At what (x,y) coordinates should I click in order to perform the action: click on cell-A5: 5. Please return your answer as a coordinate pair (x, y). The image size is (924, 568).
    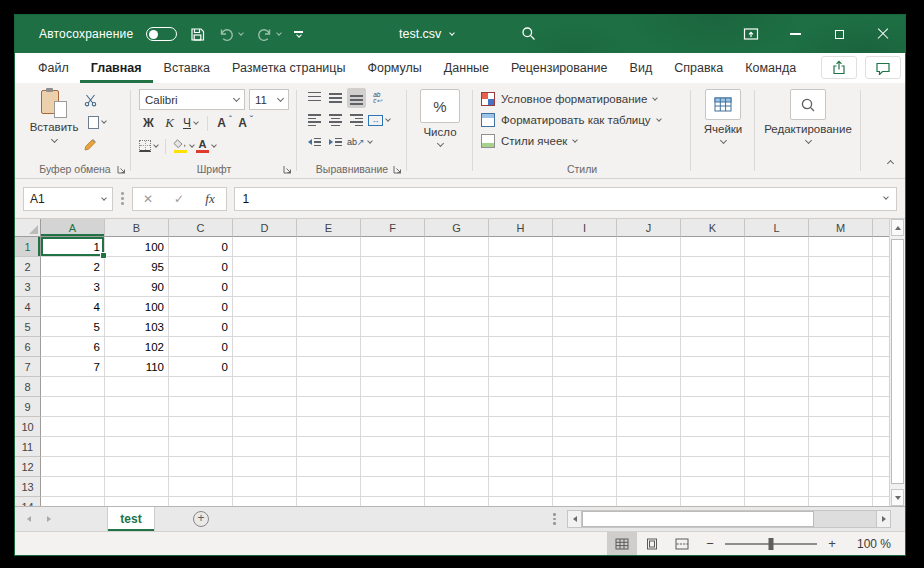
    Looking at the image, I should click on (73, 327).